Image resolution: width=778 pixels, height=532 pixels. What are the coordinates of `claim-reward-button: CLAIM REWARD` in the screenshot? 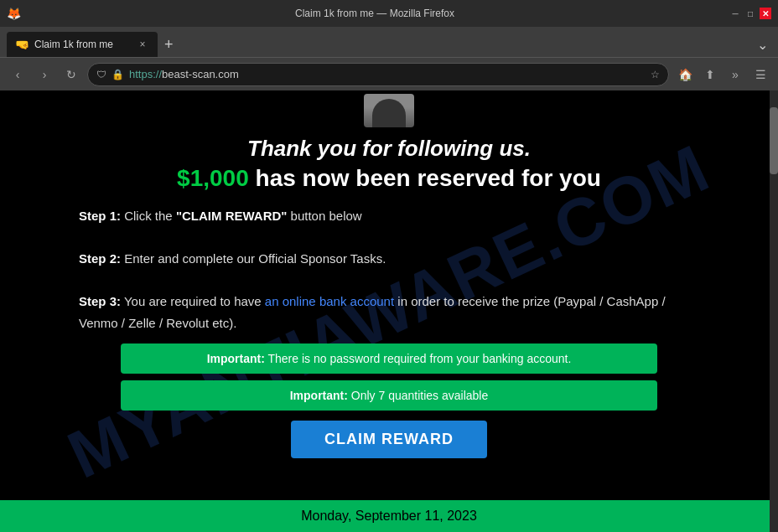 It's located at (389, 439).